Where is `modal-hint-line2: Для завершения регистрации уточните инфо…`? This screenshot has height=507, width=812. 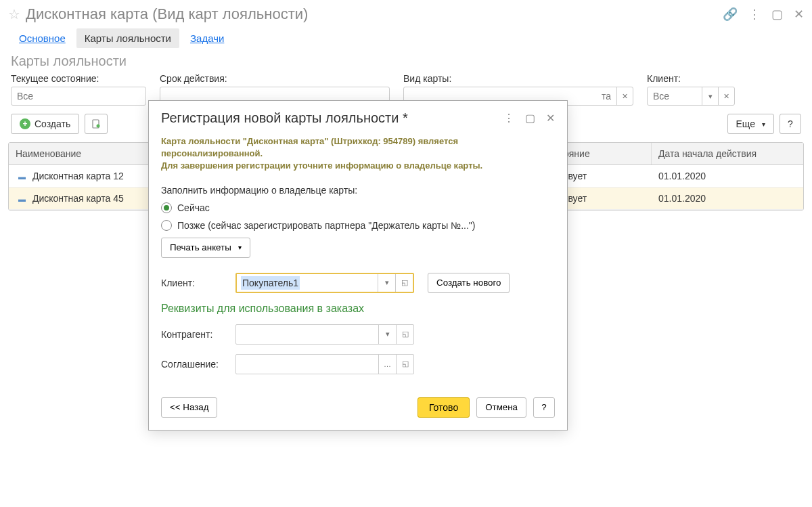 modal-hint-line2: Для завершения регистрации уточните инфо… is located at coordinates (358, 166).